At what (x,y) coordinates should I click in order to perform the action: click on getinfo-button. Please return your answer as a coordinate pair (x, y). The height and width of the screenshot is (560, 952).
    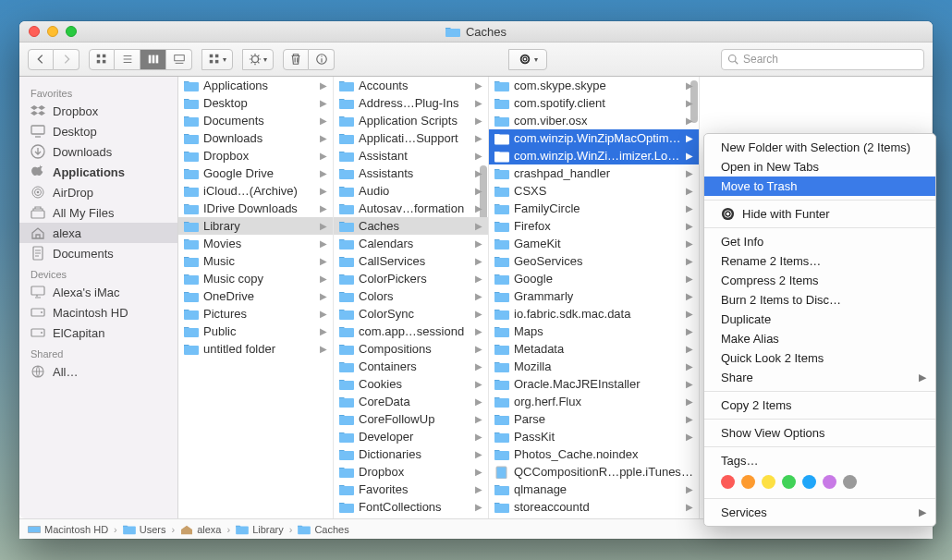
    Looking at the image, I should click on (322, 59).